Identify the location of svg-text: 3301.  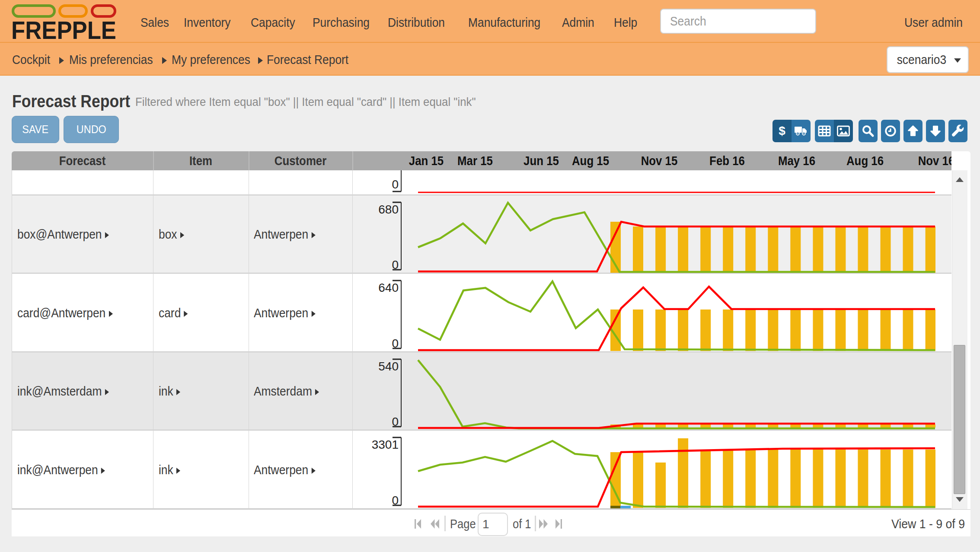
(385, 444).